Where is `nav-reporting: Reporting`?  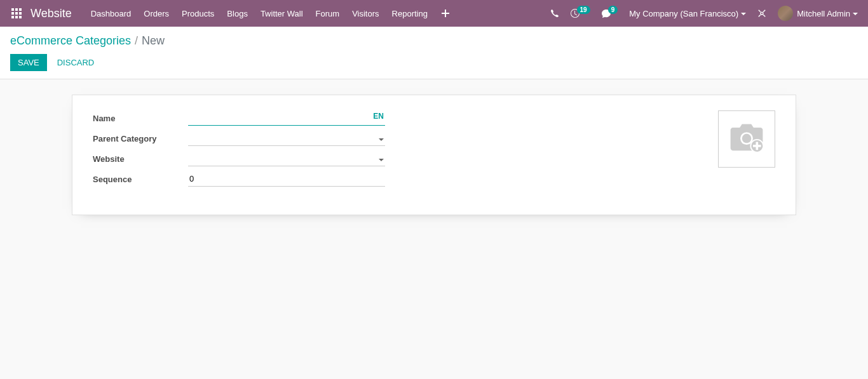 nav-reporting: Reporting is located at coordinates (410, 13).